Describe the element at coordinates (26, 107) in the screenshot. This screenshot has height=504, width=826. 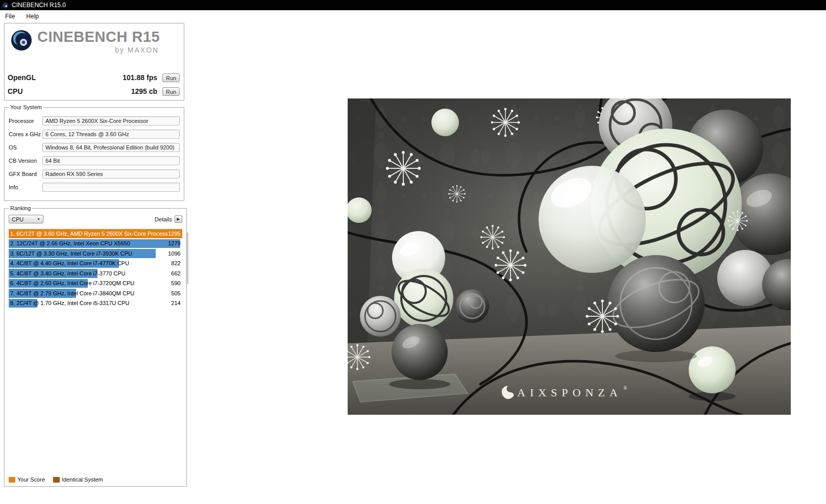
I see `your-system-group-title: Your System` at that location.